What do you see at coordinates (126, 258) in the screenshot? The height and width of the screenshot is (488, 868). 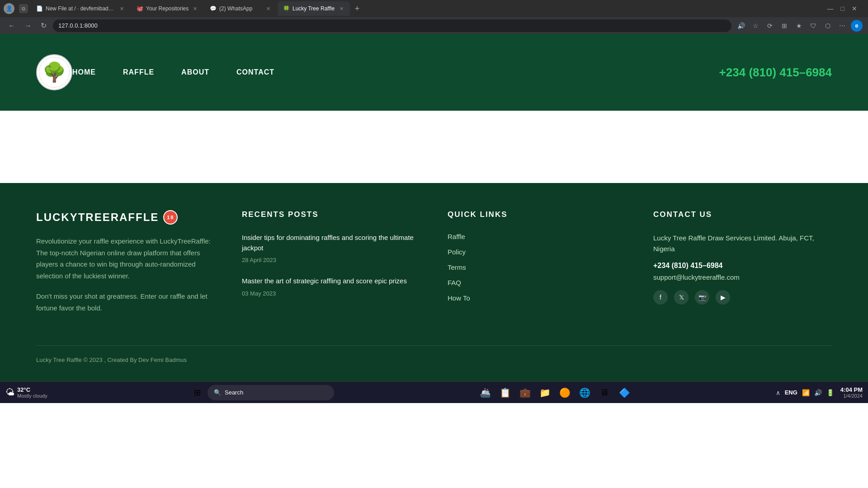 I see `footer-desc-1: Revolutionize your raffle experience wit…` at bounding box center [126, 258].